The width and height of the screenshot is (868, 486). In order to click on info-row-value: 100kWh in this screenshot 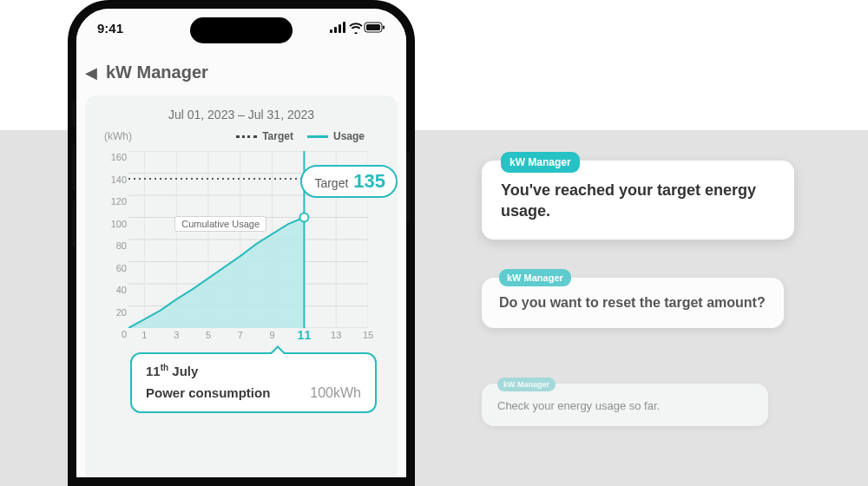, I will do `click(335, 393)`.